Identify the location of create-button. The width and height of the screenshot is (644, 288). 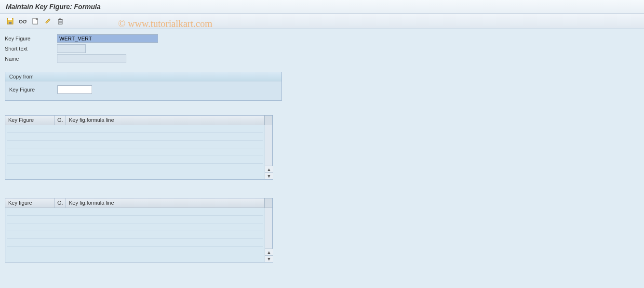
(35, 21).